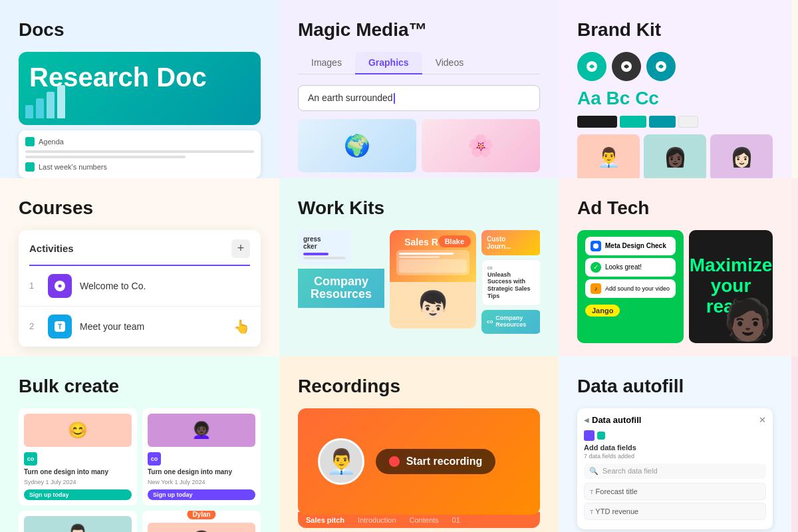 The height and width of the screenshot is (532, 798). What do you see at coordinates (455, 241) in the screenshot?
I see `blake-badge: Blake` at bounding box center [455, 241].